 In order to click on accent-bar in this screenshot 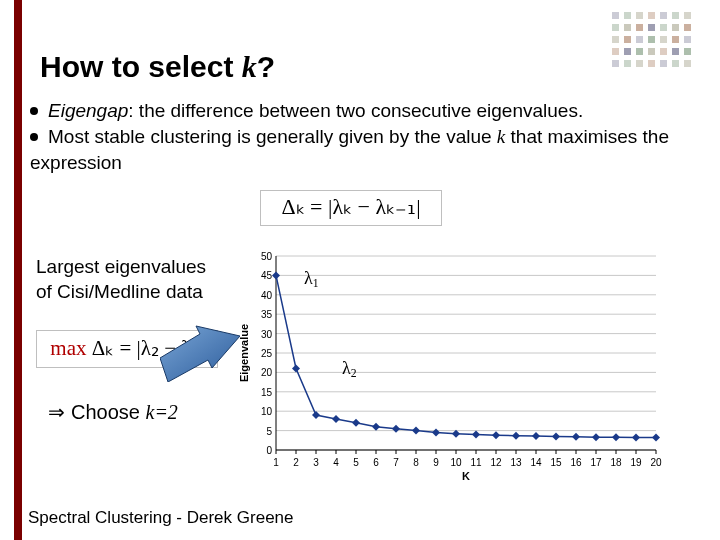, I will do `click(18, 270)`.